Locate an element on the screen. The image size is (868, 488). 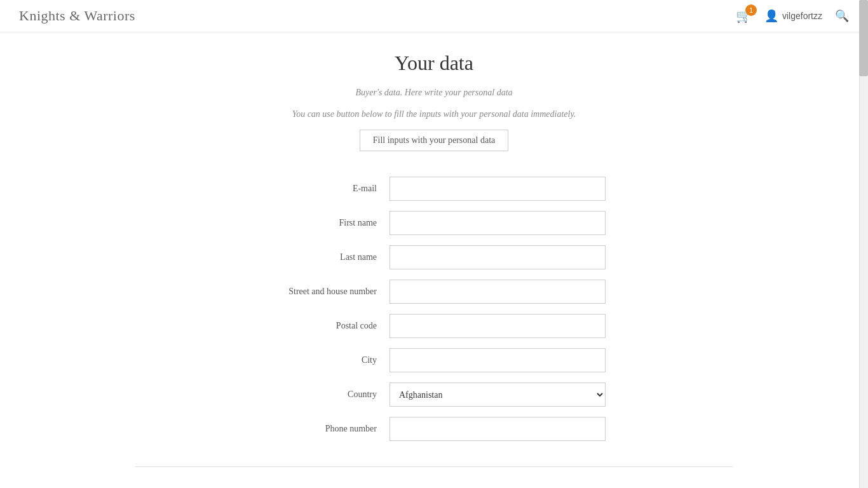
firstname-row: First name is located at coordinates (434, 223).